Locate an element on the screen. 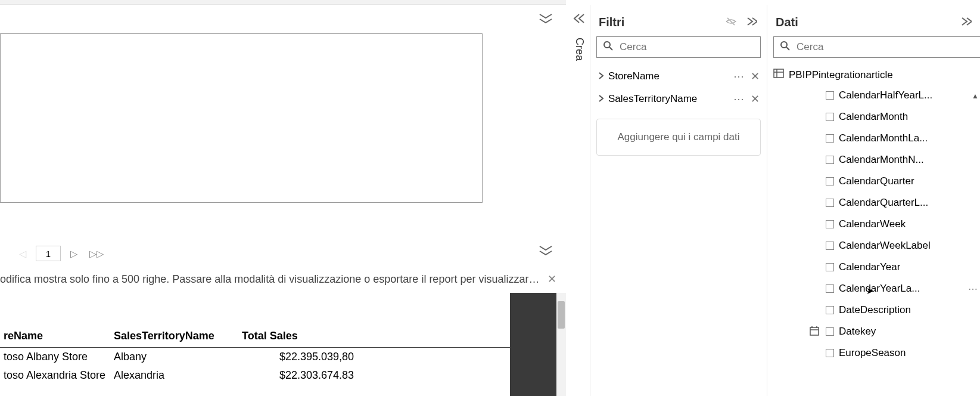 This screenshot has width=980, height=396. visibility-off-icon is located at coordinates (731, 23).